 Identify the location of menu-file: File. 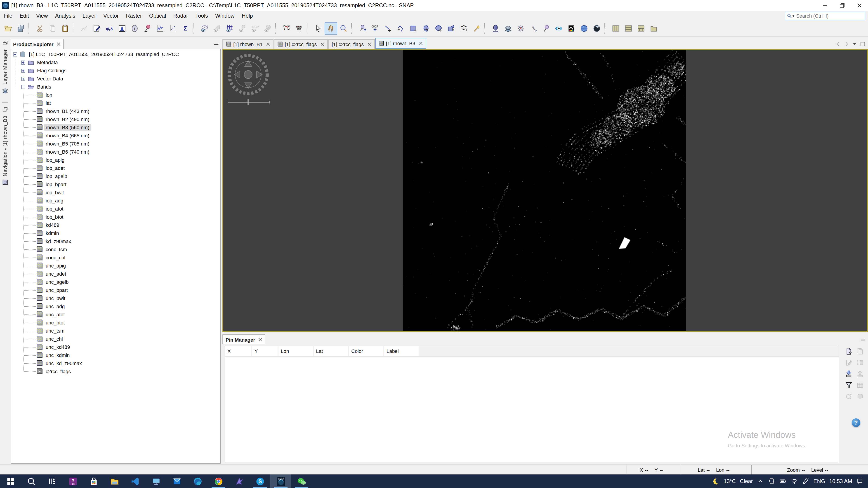
(8, 16).